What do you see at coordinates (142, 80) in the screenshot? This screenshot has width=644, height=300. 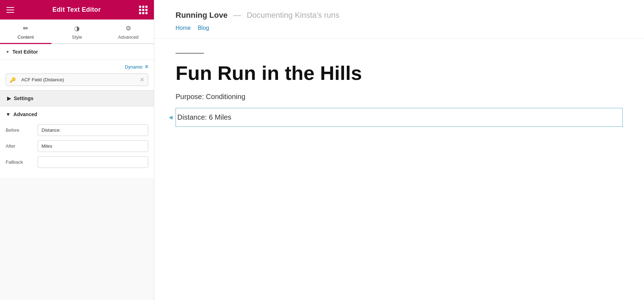 I see `clear-field-icon: ✕` at bounding box center [142, 80].